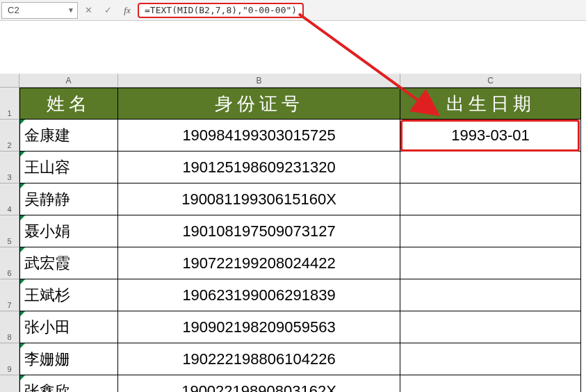 The width and height of the screenshot is (586, 392). What do you see at coordinates (69, 81) in the screenshot?
I see `column-header-A: A` at bounding box center [69, 81].